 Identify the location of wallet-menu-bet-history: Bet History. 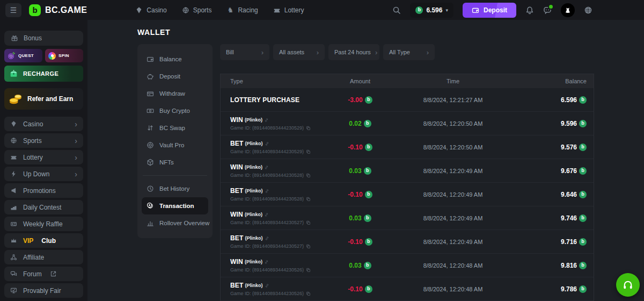
(175, 189).